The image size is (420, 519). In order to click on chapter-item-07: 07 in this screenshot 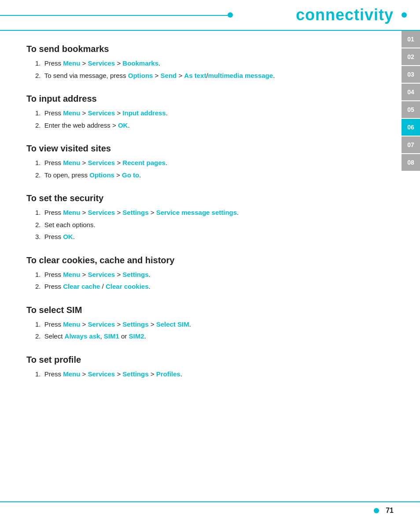, I will do `click(411, 145)`.